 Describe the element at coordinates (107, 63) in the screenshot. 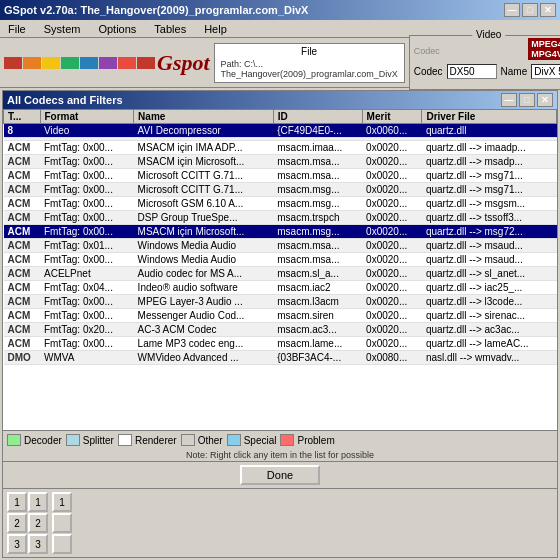

I see `logo-area: Gspot` at that location.